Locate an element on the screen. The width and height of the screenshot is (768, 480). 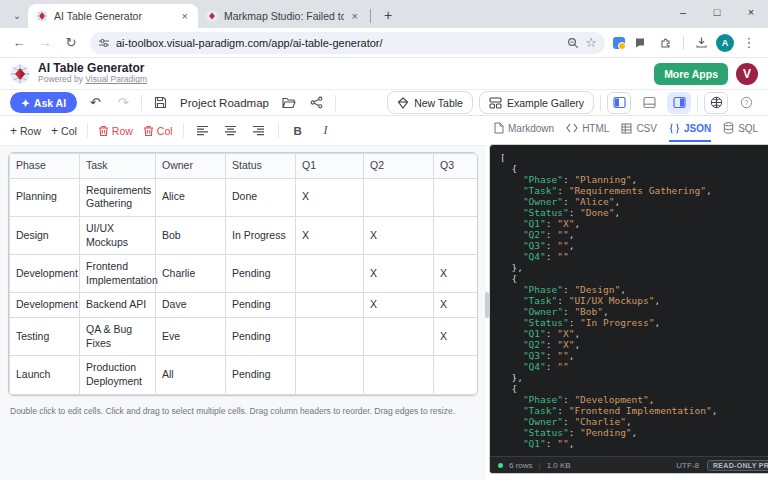
new-table-button: New Table is located at coordinates (430, 102).